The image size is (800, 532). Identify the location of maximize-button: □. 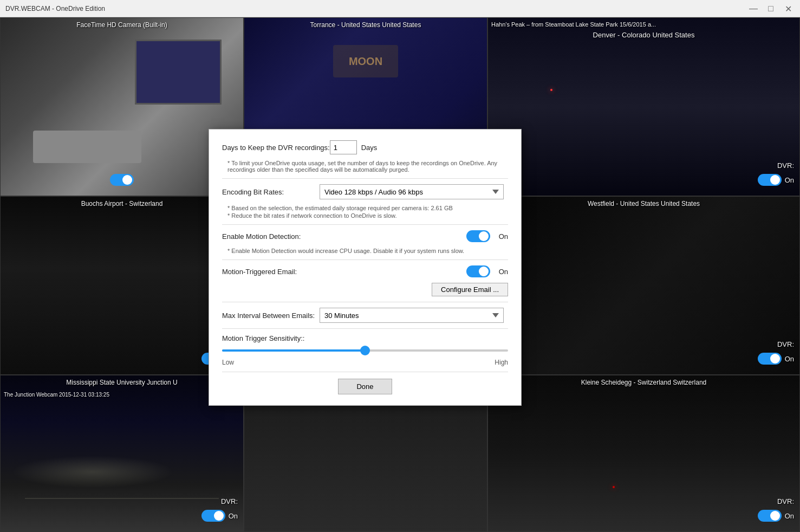
(771, 9).